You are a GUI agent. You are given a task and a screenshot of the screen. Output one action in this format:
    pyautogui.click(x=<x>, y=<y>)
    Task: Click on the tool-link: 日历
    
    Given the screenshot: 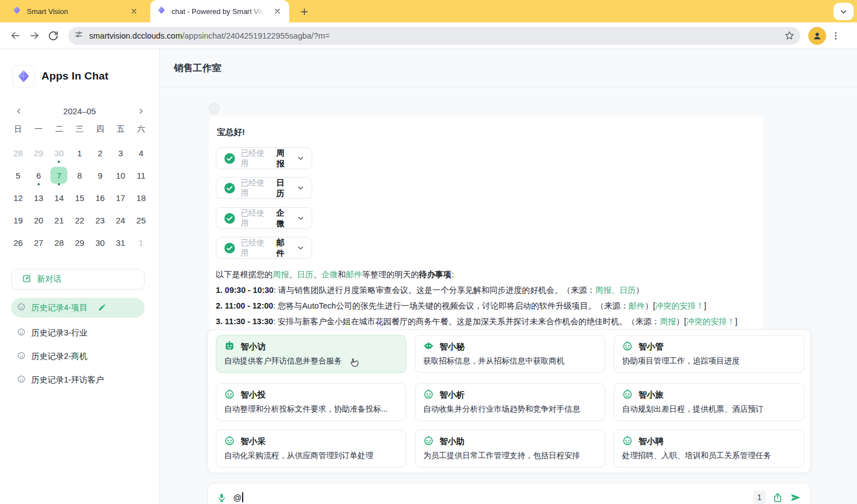 What is the action you would take?
    pyautogui.click(x=305, y=274)
    